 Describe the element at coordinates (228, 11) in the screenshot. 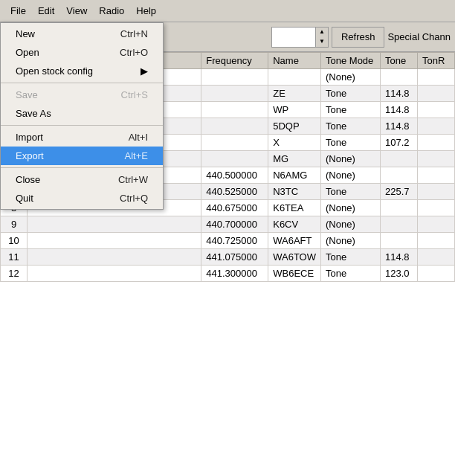

I see `menubar: File Edit View Radio Help` at that location.